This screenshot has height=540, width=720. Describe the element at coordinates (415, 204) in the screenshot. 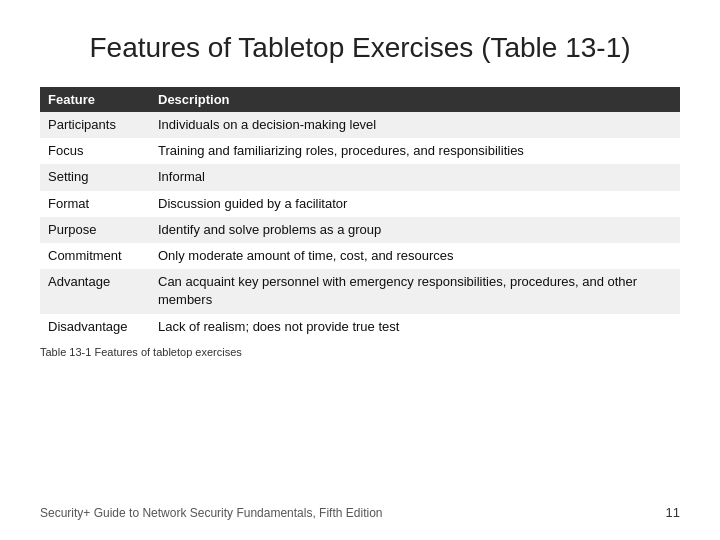

I see `description-cell: Discussion guided by a facilitator` at that location.